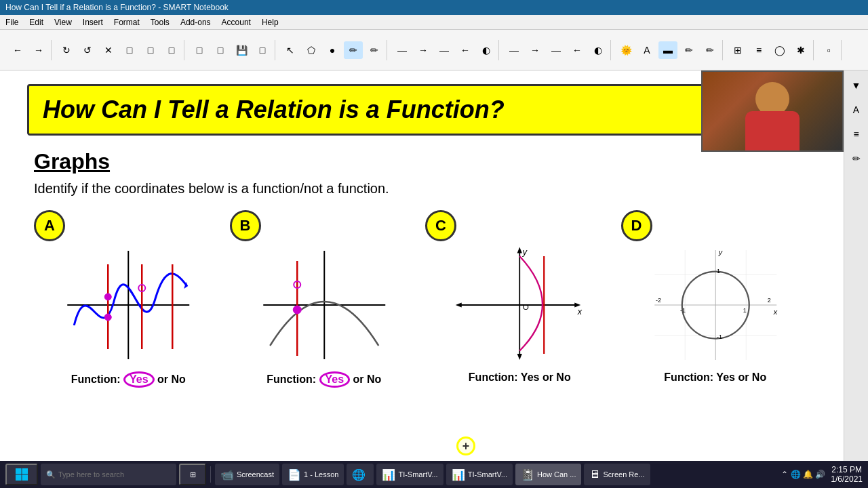  Describe the element at coordinates (151, 50) in the screenshot. I see `paste-button: □` at that location.